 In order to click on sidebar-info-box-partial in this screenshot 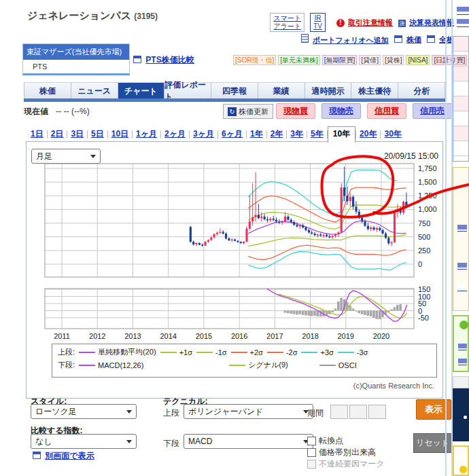, I will do `click(461, 239)`.